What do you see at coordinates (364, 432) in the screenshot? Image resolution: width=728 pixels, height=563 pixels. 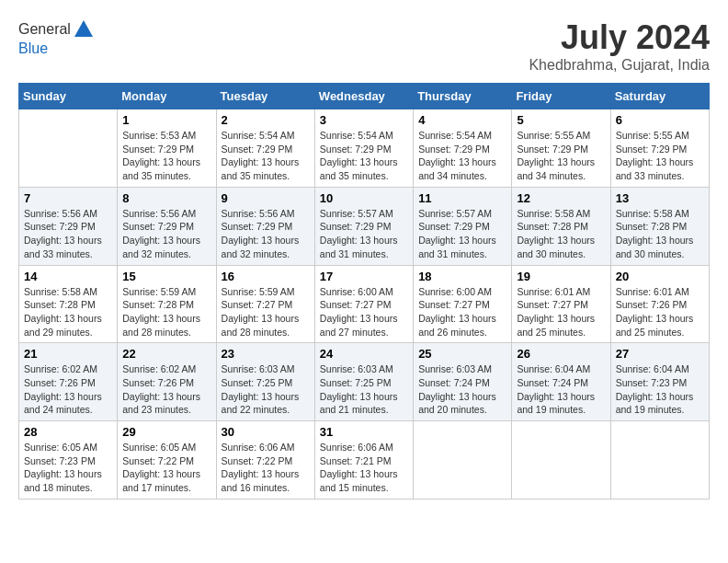 I see `day-number: 31` at bounding box center [364, 432].